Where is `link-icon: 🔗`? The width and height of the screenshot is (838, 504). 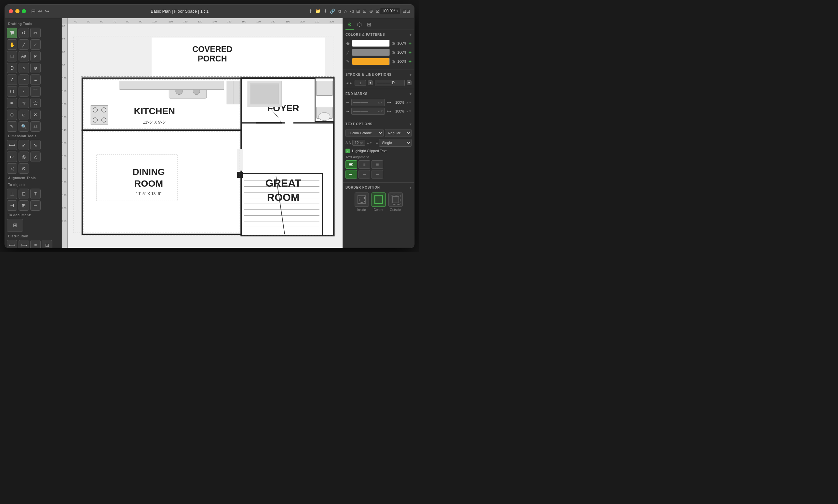 link-icon: 🔗 is located at coordinates (333, 11).